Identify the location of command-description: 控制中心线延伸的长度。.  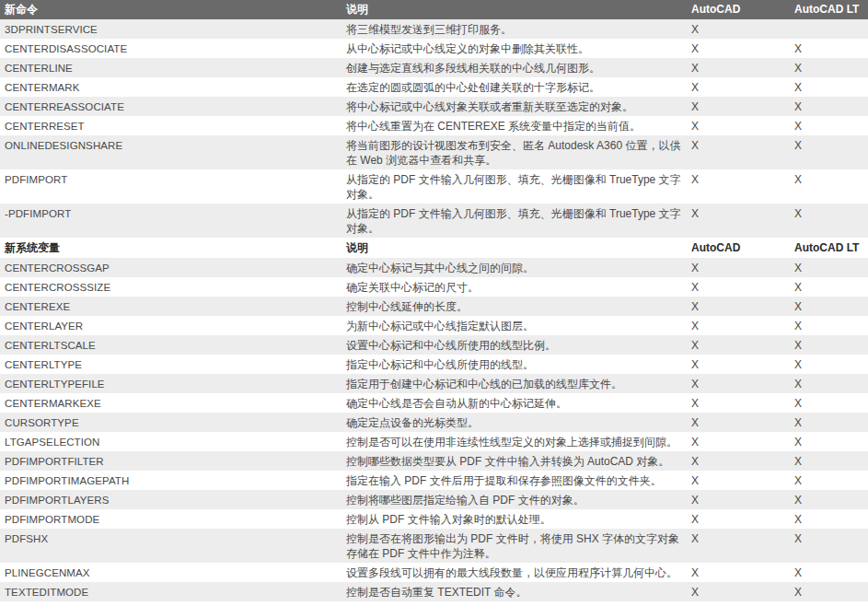
(515, 306).